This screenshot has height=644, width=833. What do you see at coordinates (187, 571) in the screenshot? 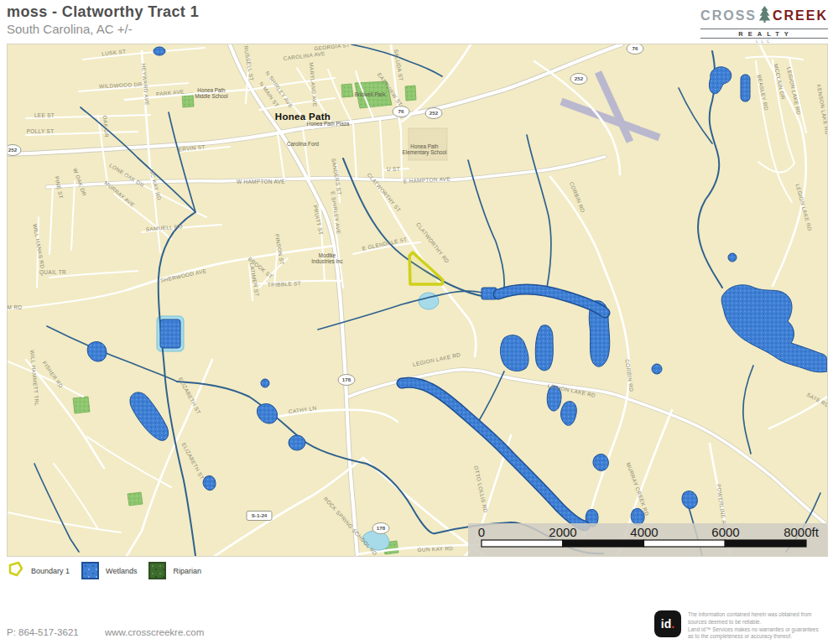
I see `legend-label: Riparian` at bounding box center [187, 571].